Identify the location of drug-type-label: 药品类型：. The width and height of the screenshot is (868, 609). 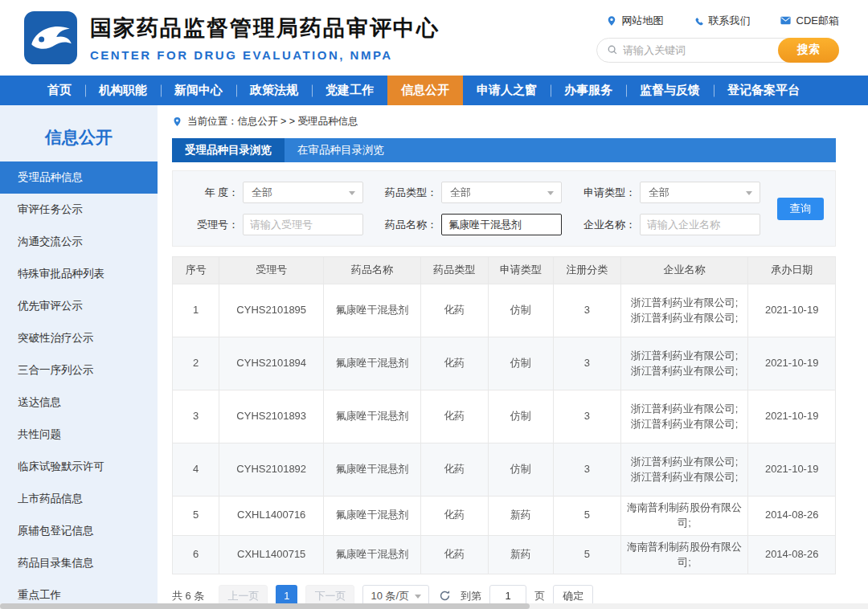
(410, 193).